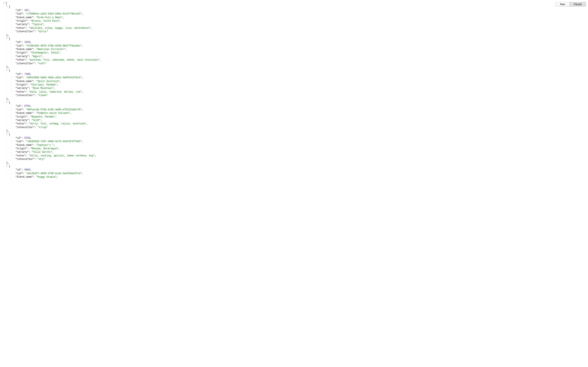  I want to click on json-property: "variety": "Villa Sarchi",, so click(299, 152).